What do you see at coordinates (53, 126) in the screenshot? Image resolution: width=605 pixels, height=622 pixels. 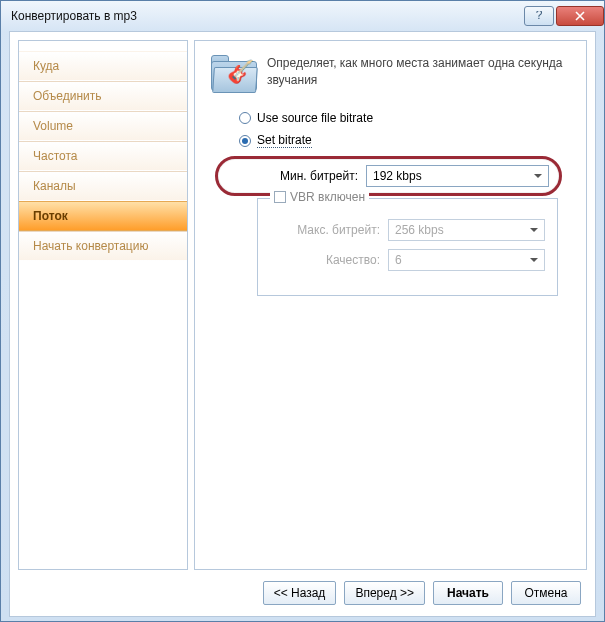 I see `sidebar-item-label: Volume` at bounding box center [53, 126].